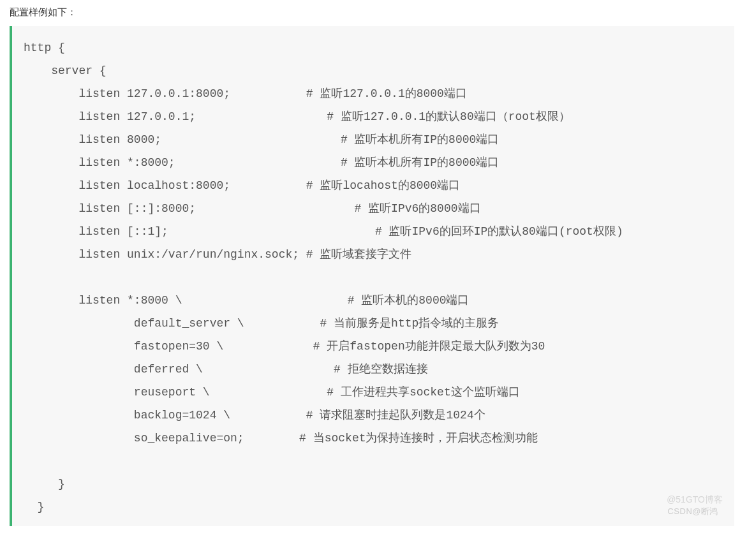  What do you see at coordinates (297, 117) in the screenshot?
I see `code-line: listen 127.0.0.1; # 监听127.0.0.1的默认80端口（r…` at bounding box center [297, 117].